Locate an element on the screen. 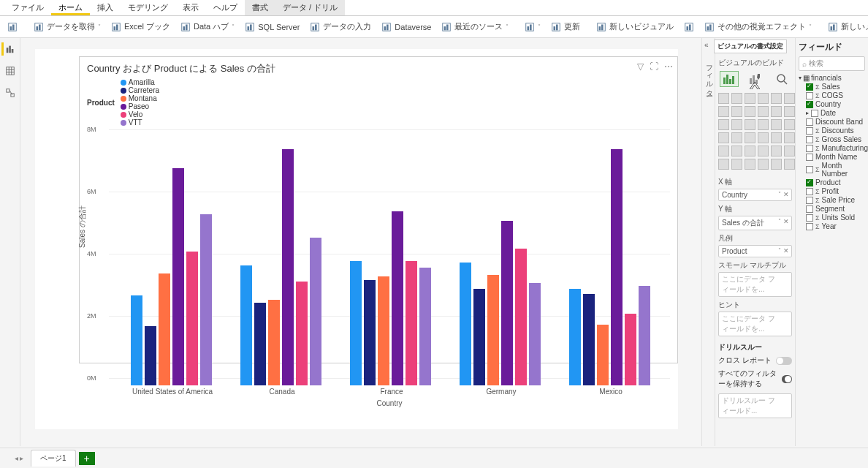 The width and height of the screenshot is (868, 468). cross-report-toggle is located at coordinates (784, 361).